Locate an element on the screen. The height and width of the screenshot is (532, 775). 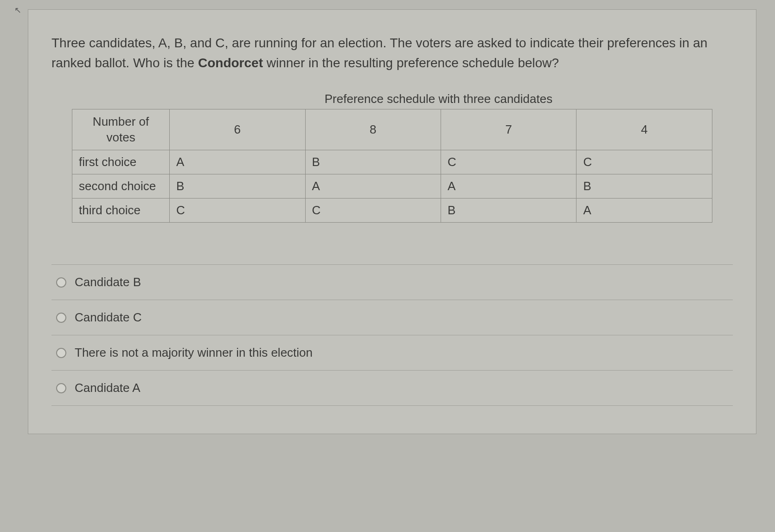
question-text-bold: Condorcet is located at coordinates (231, 63).